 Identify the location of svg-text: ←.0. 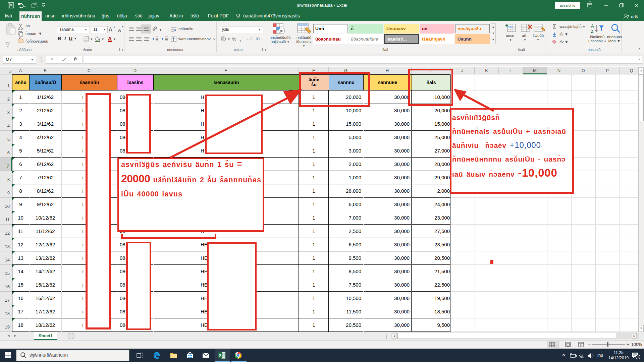
(250, 39).